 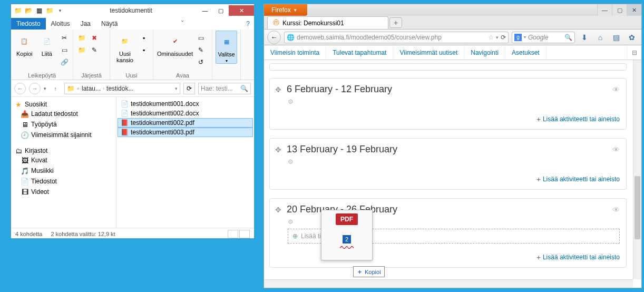 I want to click on copy-to-icon: 📁, so click(x=82, y=50).